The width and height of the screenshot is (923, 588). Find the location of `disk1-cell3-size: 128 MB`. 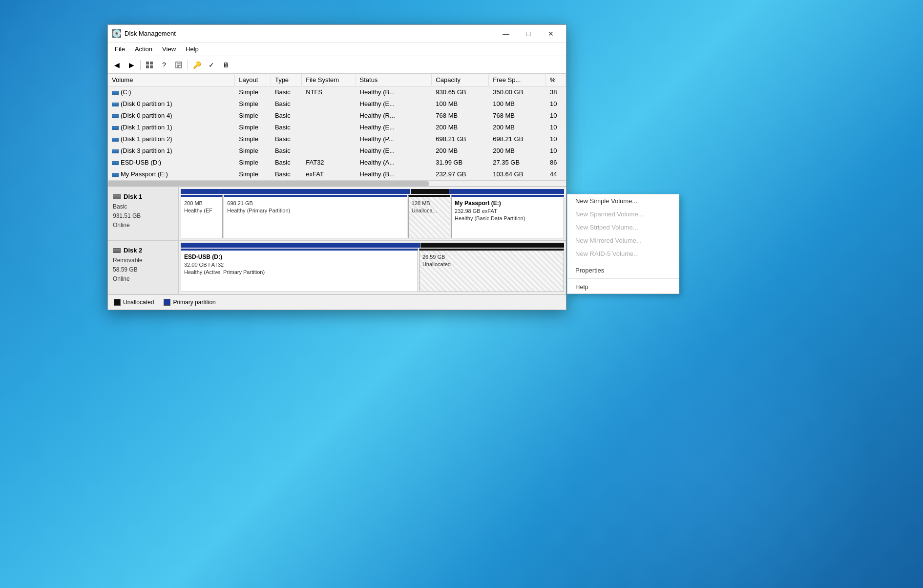

disk1-cell3-size: 128 MB is located at coordinates (429, 203).